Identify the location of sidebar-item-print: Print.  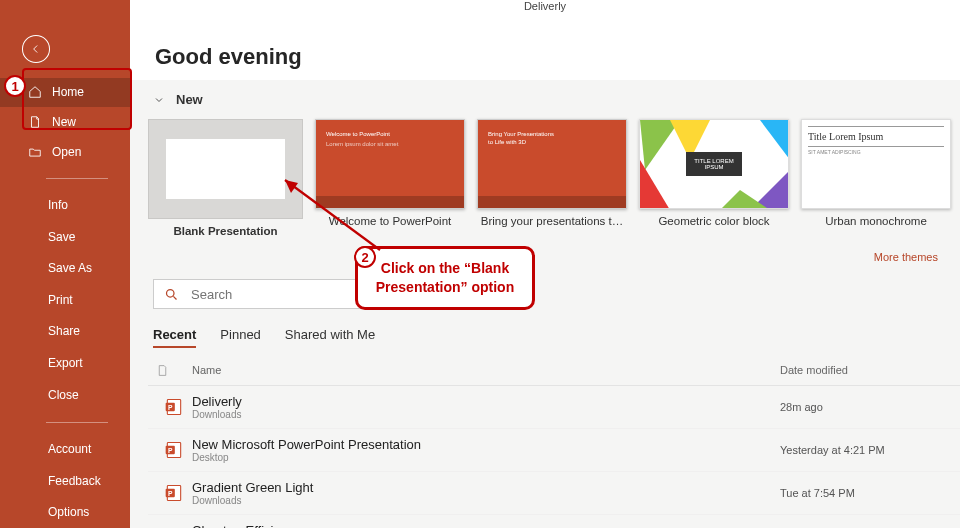
(65, 300).